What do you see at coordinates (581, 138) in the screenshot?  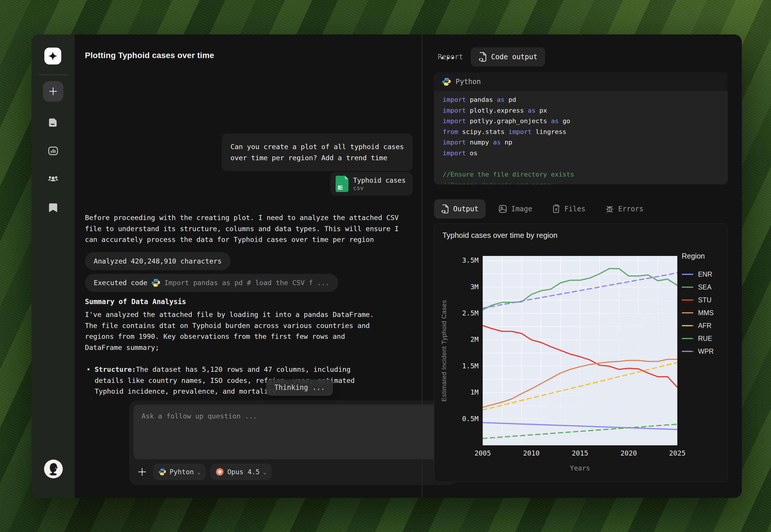 I see `code-block: import pandas as pdimport plotly.express…` at bounding box center [581, 138].